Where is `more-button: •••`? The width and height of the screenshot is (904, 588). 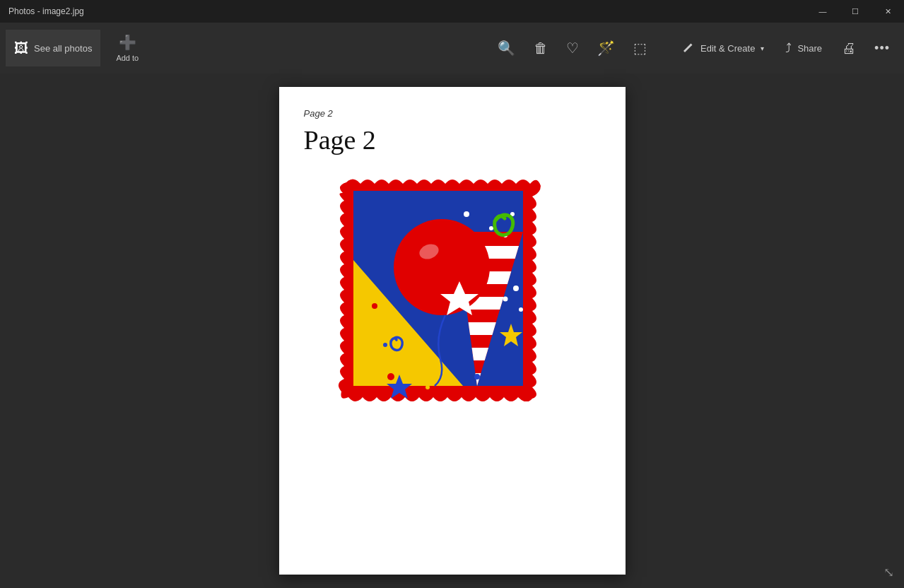
more-button: ••• is located at coordinates (882, 48).